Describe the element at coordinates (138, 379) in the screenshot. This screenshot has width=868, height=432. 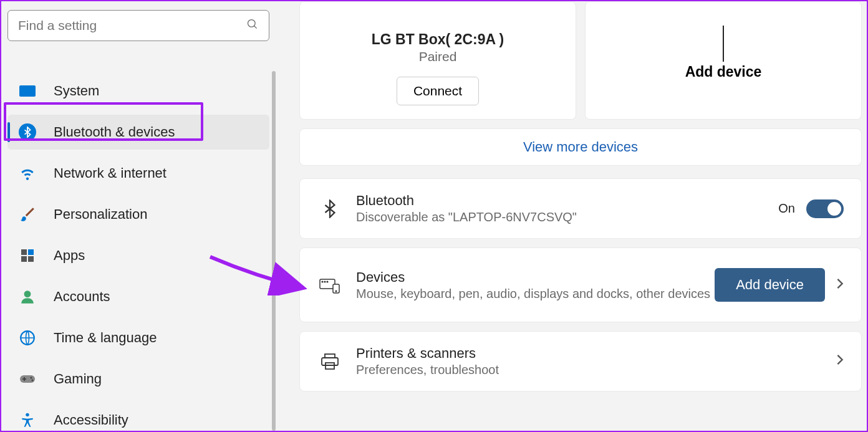
I see `nav-gaming: Gaming` at that location.